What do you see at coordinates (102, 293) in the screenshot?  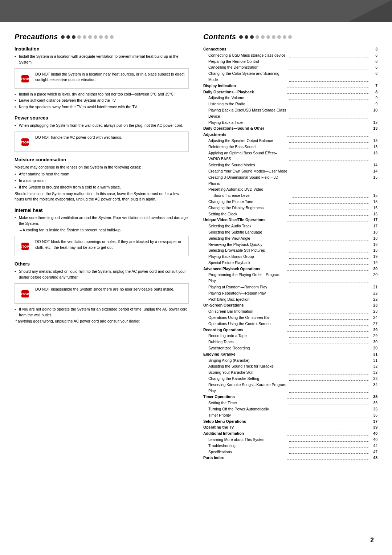 I see `others-warning: STOP! DO NOT disassemble the System sinc…` at bounding box center [102, 293].